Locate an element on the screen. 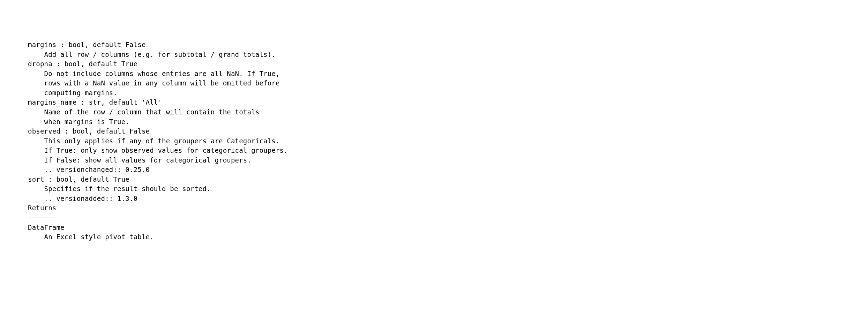 This screenshot has height=309, width=868. docstring-line: Specifies if the result should be sorted… is located at coordinates (448, 189).